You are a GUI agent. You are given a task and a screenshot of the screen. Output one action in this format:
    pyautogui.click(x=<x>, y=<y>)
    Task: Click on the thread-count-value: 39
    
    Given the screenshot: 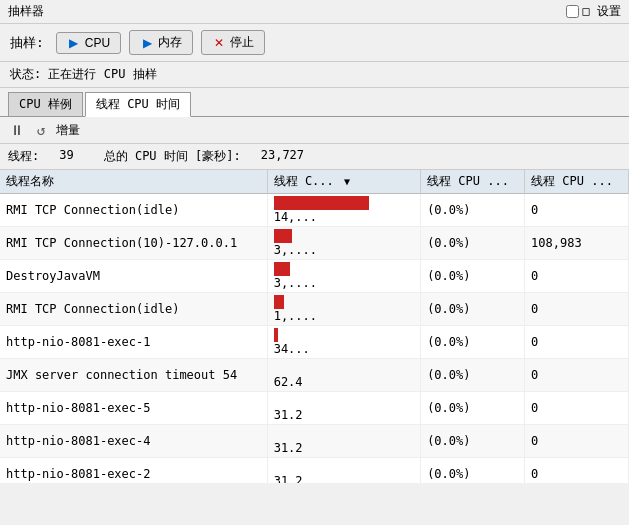 What is the action you would take?
    pyautogui.click(x=66, y=156)
    